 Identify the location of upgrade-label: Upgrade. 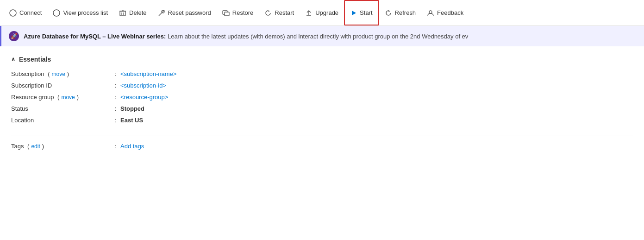
(327, 13).